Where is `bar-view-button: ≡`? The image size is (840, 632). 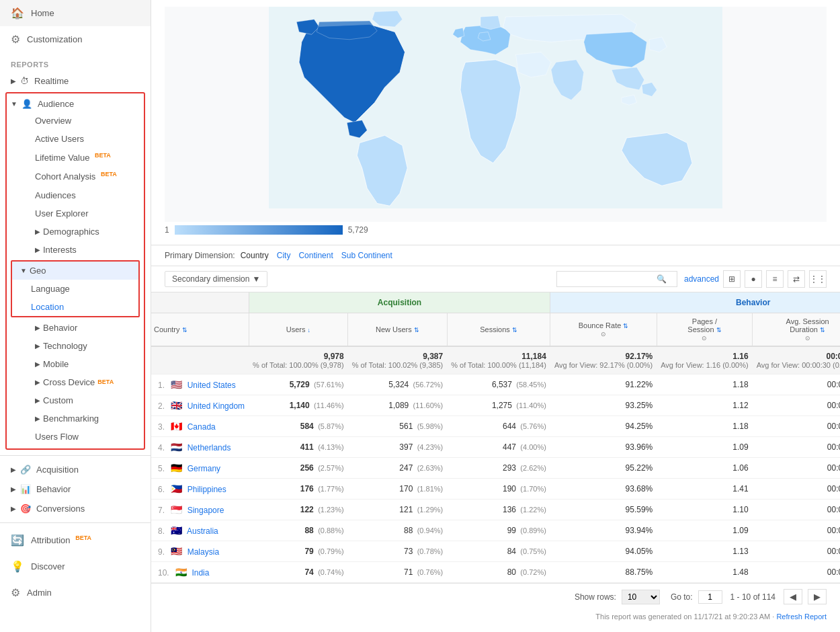 bar-view-button: ≡ is located at coordinates (775, 279).